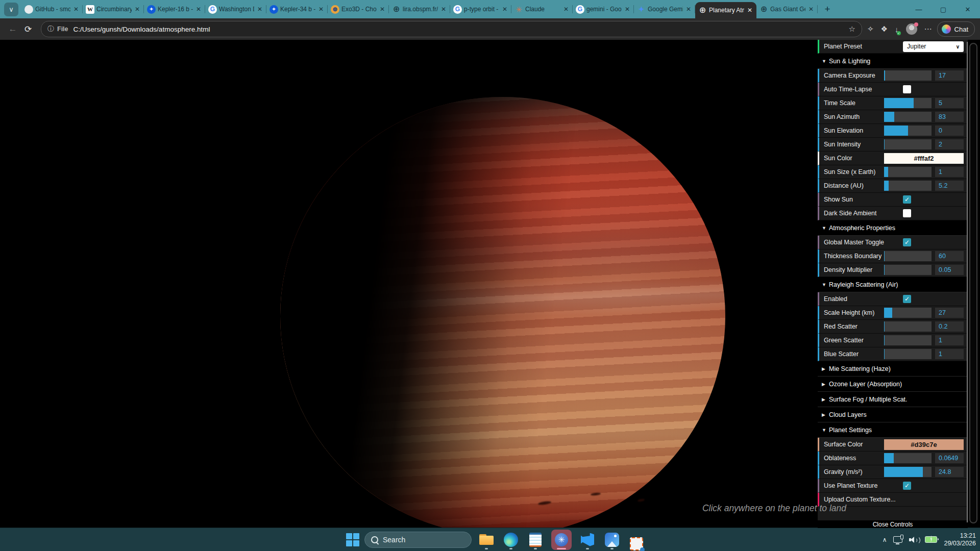 This screenshot has height=551, width=980. What do you see at coordinates (11, 9) in the screenshot?
I see `tab-search-button: ∨` at bounding box center [11, 9].